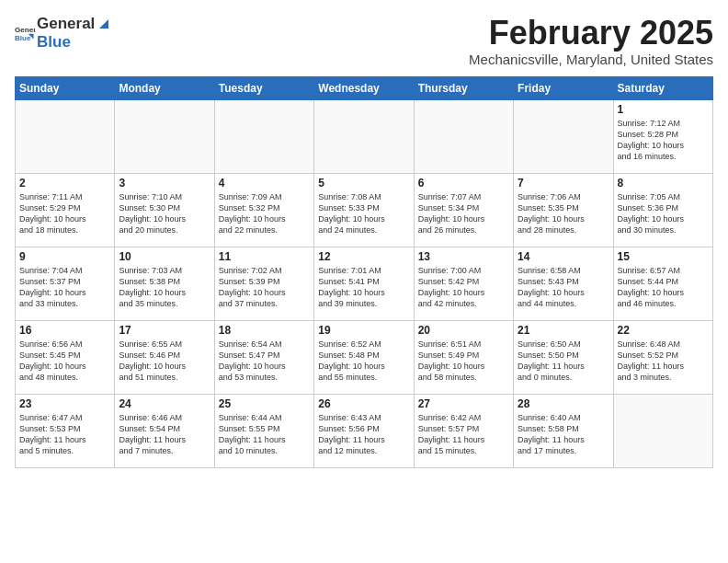 Image resolution: width=728 pixels, height=563 pixels. What do you see at coordinates (364, 357) in the screenshot?
I see `week-row-4: 16Sunrise: 6:56 AM Sunset: 5:45 PM Dayli…` at bounding box center [364, 357].